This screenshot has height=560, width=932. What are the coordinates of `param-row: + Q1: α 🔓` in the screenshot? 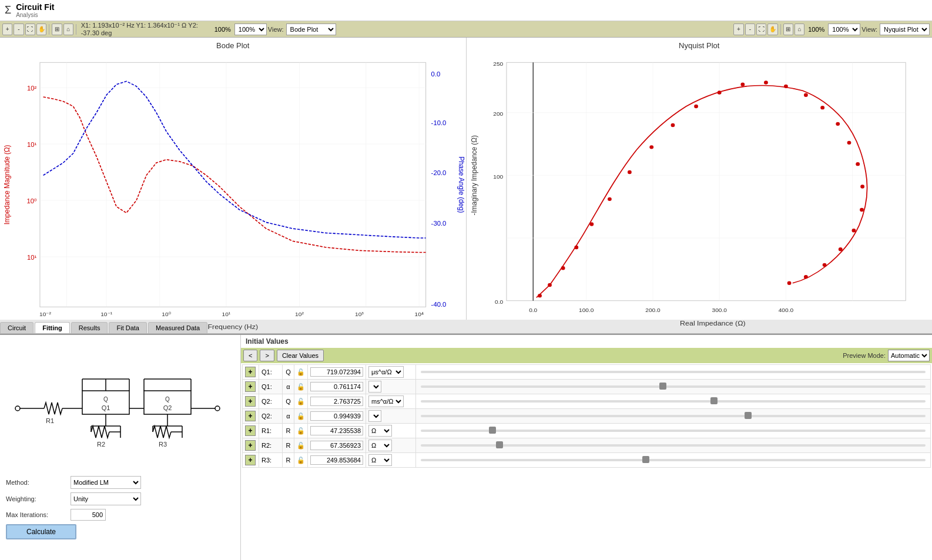 It's located at (586, 387).